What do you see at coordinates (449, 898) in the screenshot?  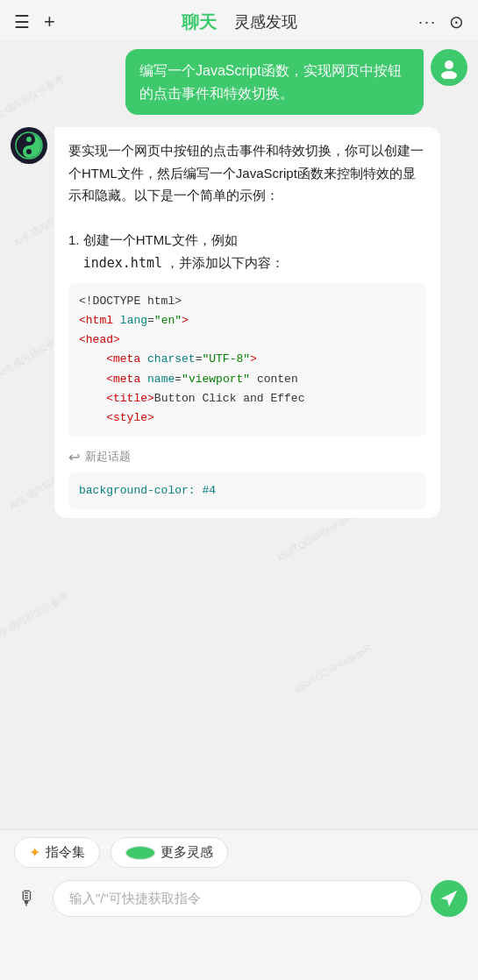 I see `send-icon` at bounding box center [449, 898].